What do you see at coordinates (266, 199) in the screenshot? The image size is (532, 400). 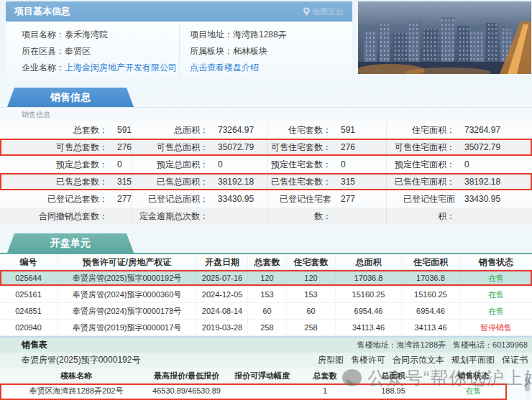 I see `table-row: 已登记总套数：277 已登记总面积：33430.95 已登记住宅套数：277 已…` at bounding box center [266, 199].